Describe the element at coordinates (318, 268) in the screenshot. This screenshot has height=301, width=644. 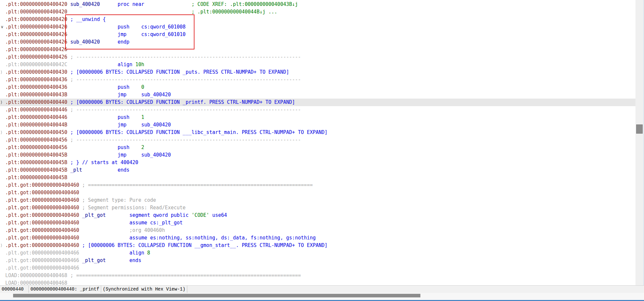
I see `listing-line: .plt.got:0000000000400466` at that location.